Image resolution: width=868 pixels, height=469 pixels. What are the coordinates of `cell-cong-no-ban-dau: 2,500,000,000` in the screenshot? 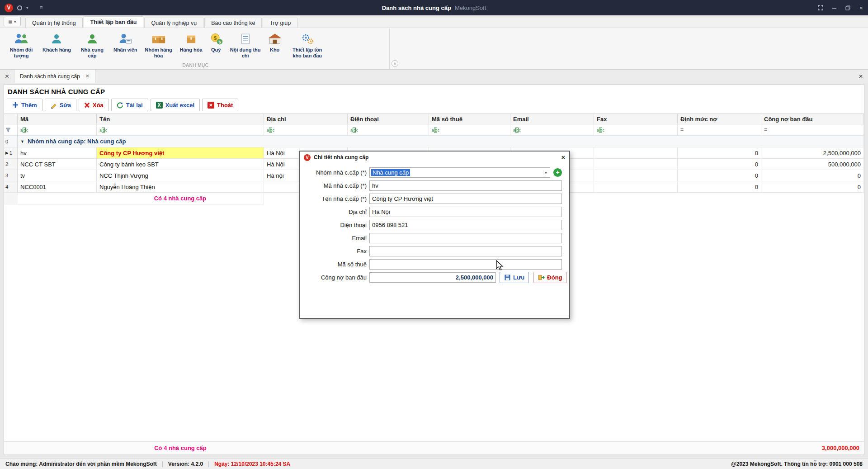 It's located at (813, 153).